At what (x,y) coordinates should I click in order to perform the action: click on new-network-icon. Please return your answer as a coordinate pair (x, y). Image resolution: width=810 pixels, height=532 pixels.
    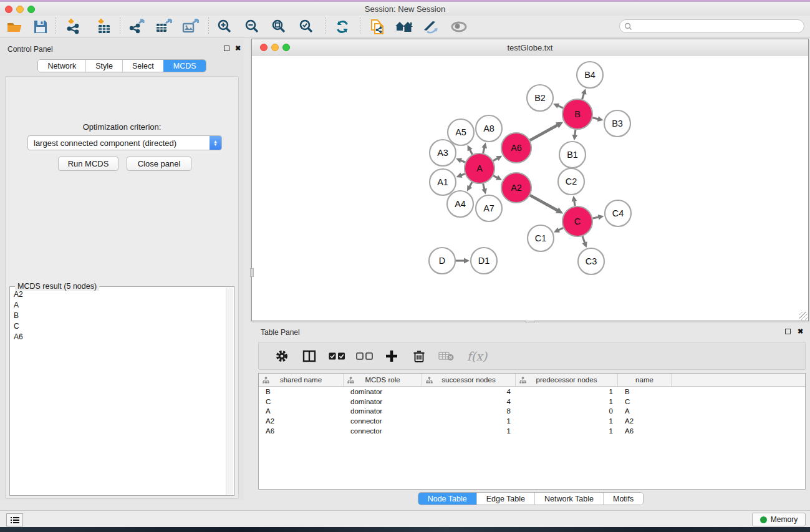
    Looking at the image, I should click on (378, 27).